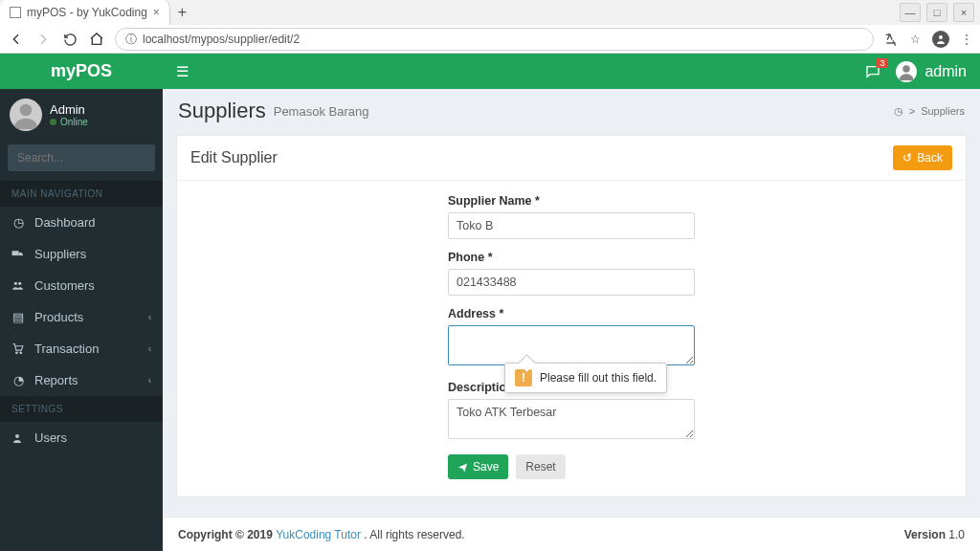 This screenshot has height=551, width=980. Describe the element at coordinates (463, 467) in the screenshot. I see `paper-plane-icon` at that location.